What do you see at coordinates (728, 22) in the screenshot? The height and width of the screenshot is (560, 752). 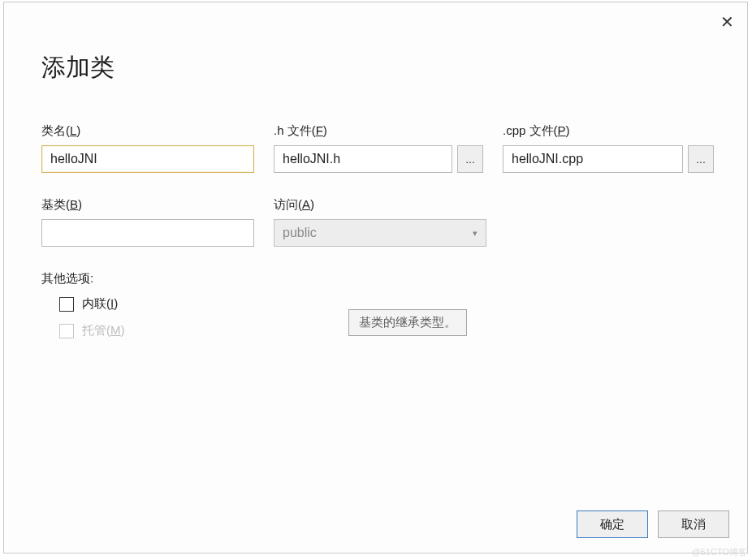 I see `close-icon: ✕` at bounding box center [728, 22].